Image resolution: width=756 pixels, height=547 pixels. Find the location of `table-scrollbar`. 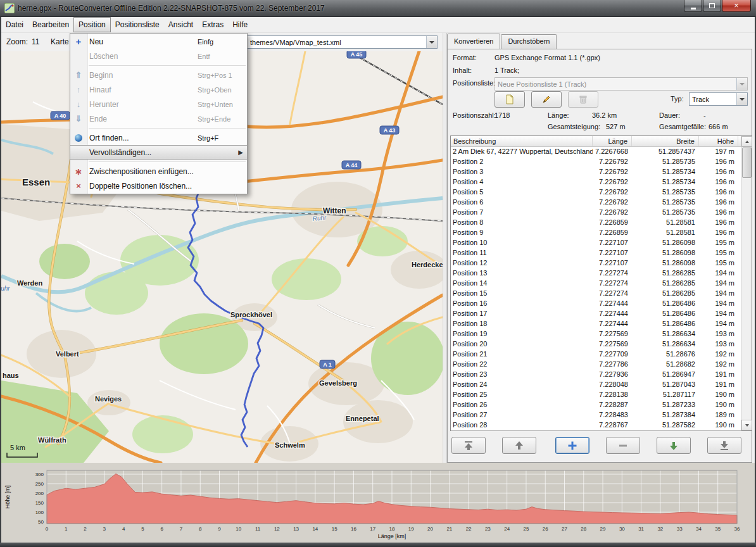

table-scrollbar is located at coordinates (746, 284).